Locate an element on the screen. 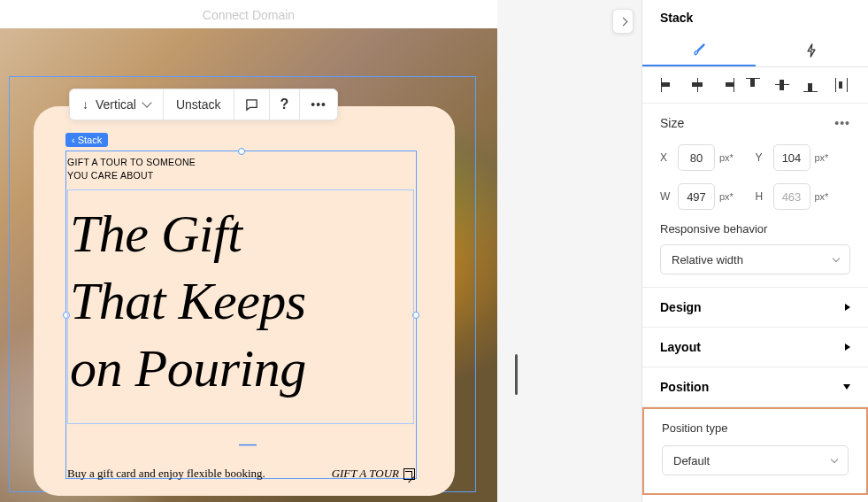 The width and height of the screenshot is (868, 502). triangle-down-icon is located at coordinates (847, 387).